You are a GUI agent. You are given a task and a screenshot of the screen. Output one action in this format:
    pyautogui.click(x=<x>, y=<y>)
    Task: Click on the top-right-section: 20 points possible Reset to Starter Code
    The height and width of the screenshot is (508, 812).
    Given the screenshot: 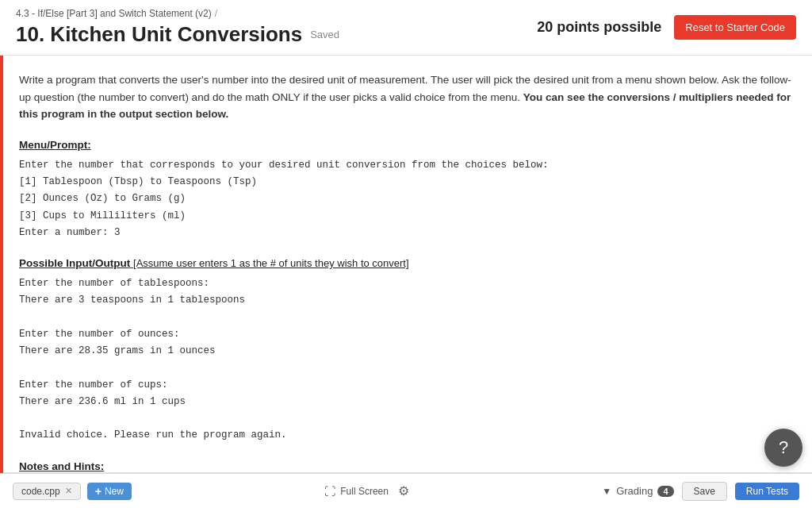 What is the action you would take?
    pyautogui.click(x=666, y=27)
    